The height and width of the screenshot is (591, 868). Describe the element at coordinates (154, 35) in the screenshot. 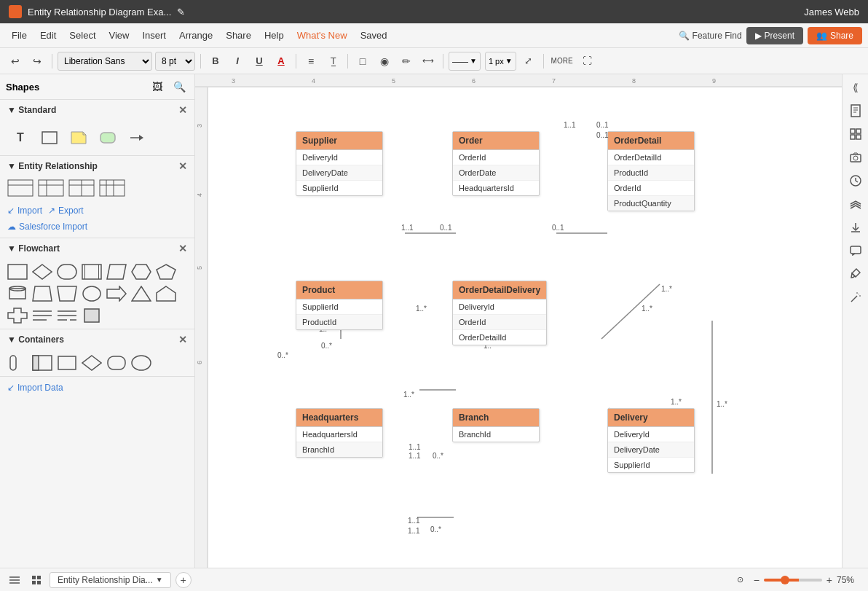

I see `menu-insert: Insert` at that location.